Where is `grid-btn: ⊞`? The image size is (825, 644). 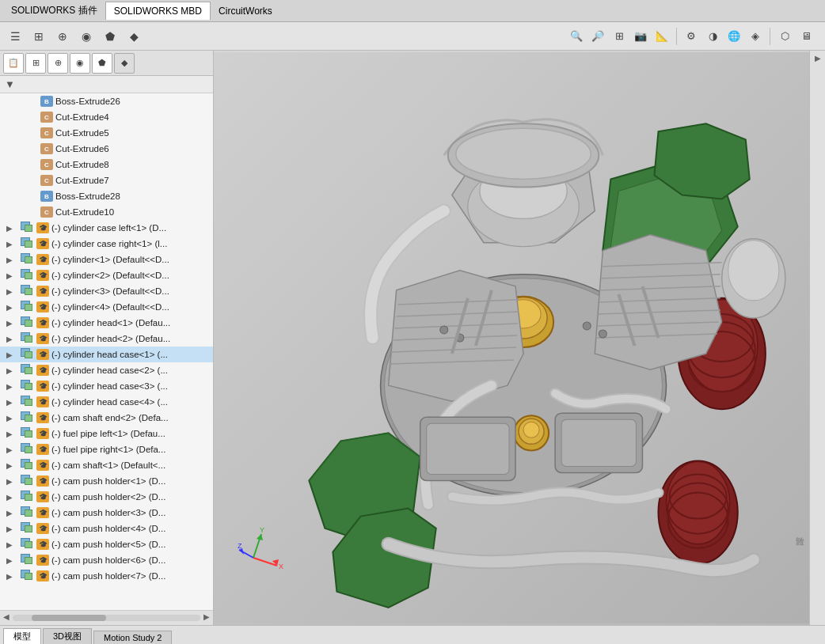
grid-btn: ⊞ is located at coordinates (619, 36).